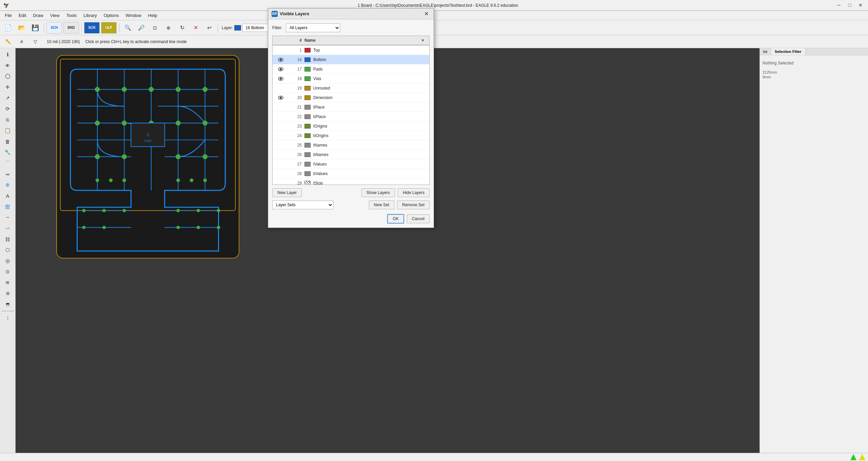 The width and height of the screenshot is (868, 461). Describe the element at coordinates (418, 219) in the screenshot. I see `cancel-button: Cancel` at that location.